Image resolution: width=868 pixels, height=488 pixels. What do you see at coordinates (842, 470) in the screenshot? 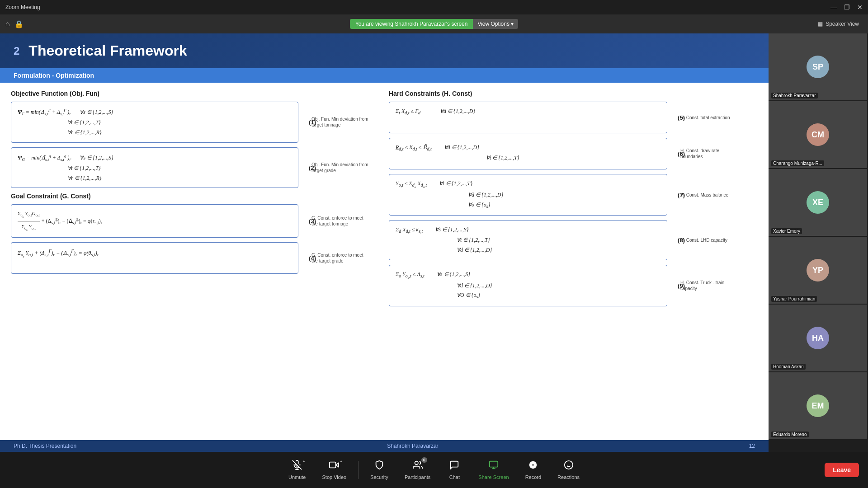
I see `leave-button: Leave` at bounding box center [842, 470].